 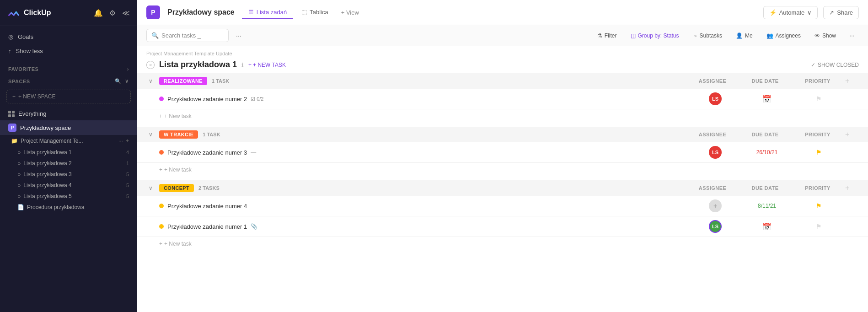 I want to click on favorites-label: FAVORITES, so click(x=23, y=69).